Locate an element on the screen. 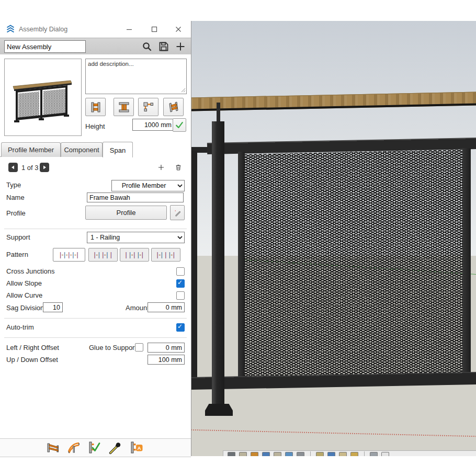 The width and height of the screenshot is (476, 476). close-button is located at coordinates (178, 29).